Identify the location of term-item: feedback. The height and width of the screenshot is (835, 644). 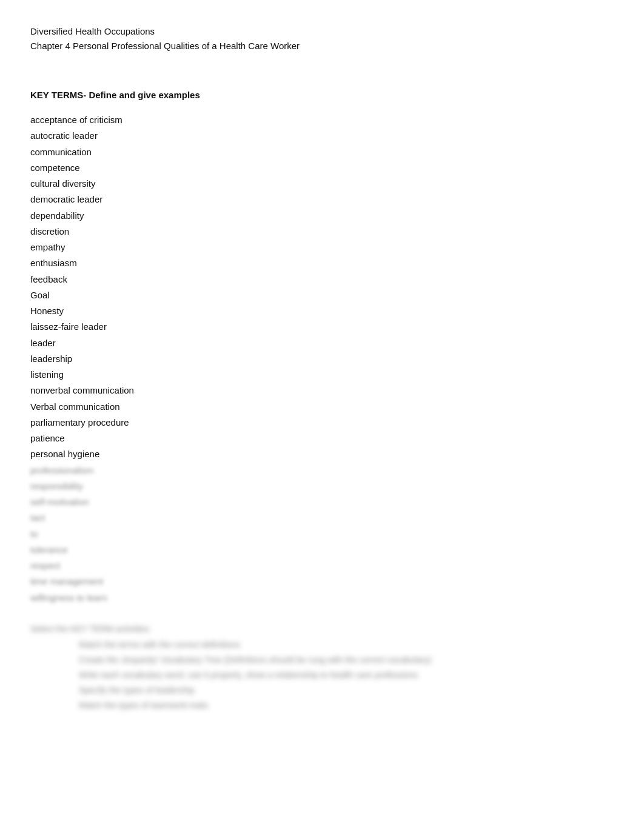
(322, 280).